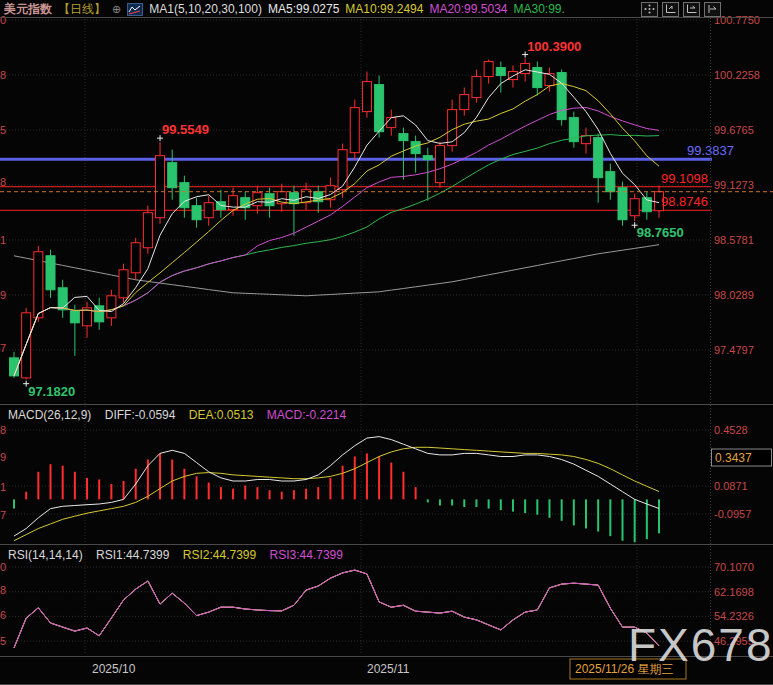 This screenshot has height=685, width=773. Describe the element at coordinates (712, 10) in the screenshot. I see `pan-right-icon` at that location.